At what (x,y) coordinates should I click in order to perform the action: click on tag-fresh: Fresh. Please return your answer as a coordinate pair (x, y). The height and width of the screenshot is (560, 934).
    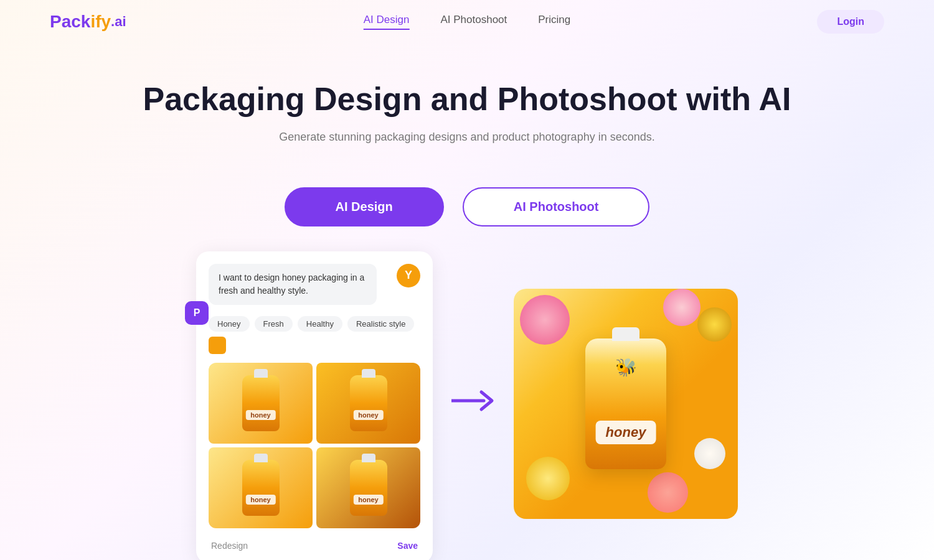
    Looking at the image, I should click on (274, 324).